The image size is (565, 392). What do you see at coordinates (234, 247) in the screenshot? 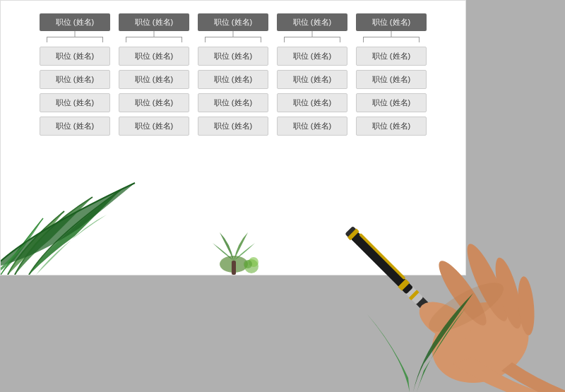
I see `plant-center` at bounding box center [234, 247].